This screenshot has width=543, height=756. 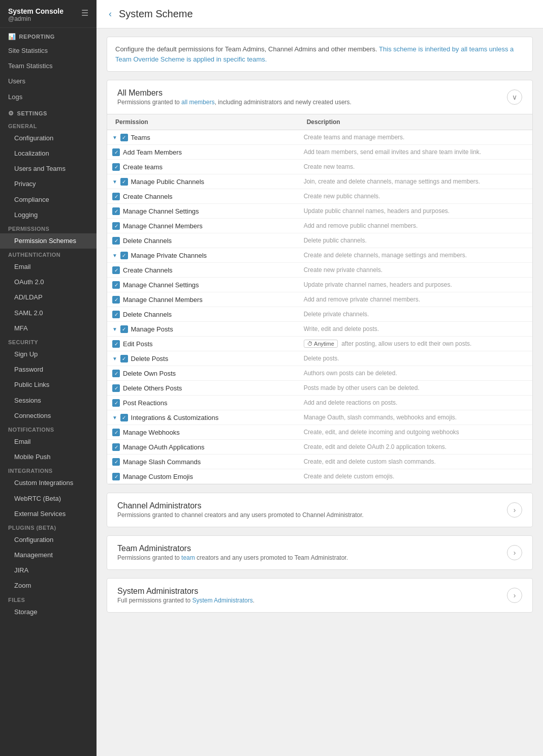 What do you see at coordinates (222, 600) in the screenshot?
I see `system-admins-link: System Administrators` at bounding box center [222, 600].